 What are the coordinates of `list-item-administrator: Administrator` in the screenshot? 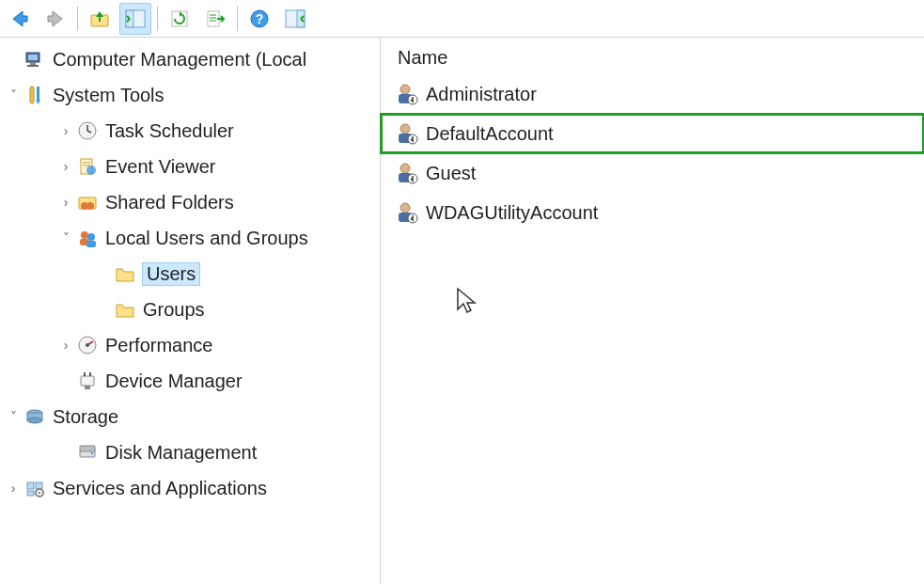 It's located at (652, 94).